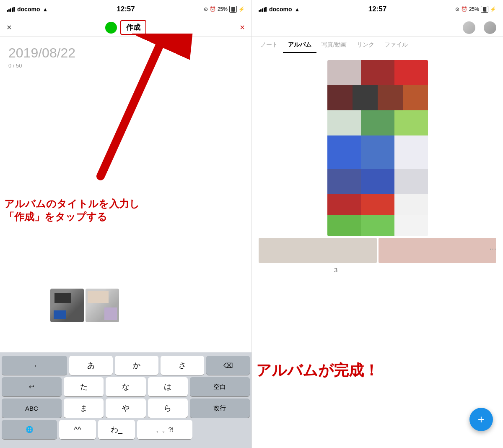 Image resolution: width=503 pixels, height=448 pixels. I want to click on photo-thumbnails, so click(85, 305).